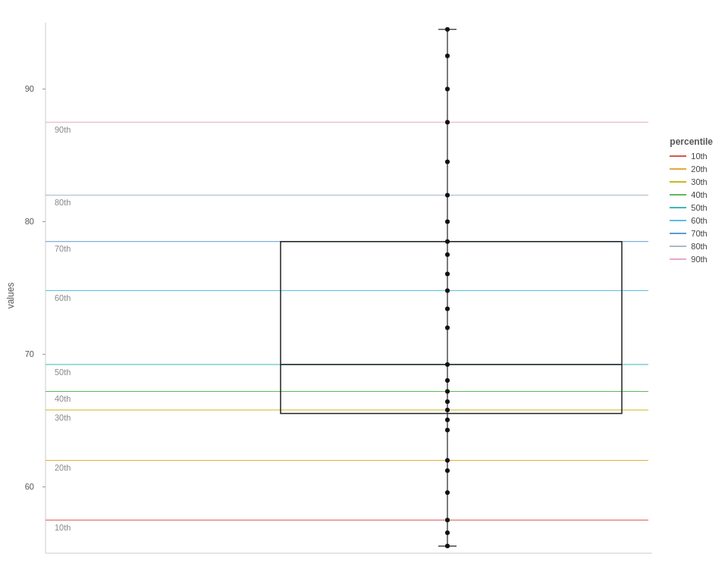 Image resolution: width=728 pixels, height=582 pixels. Describe the element at coordinates (699, 233) in the screenshot. I see `legend-label-70th: 70th` at that location.